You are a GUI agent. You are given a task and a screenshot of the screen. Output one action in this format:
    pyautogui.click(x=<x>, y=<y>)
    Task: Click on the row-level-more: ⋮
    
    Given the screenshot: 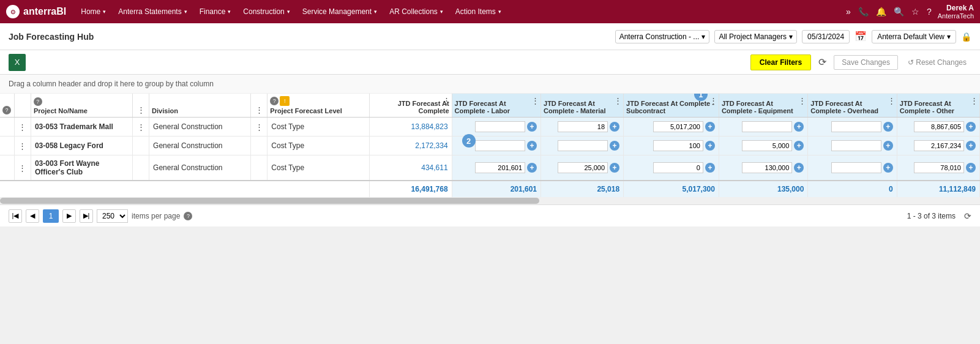 What is the action you would take?
    pyautogui.click(x=260, y=127)
    